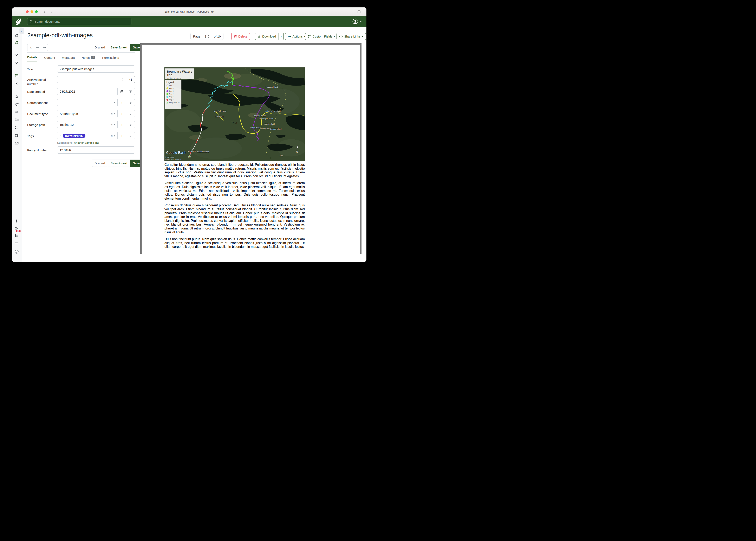  Describe the element at coordinates (17, 135) in the screenshot. I see `sidebar-item-saved-documents` at that location.